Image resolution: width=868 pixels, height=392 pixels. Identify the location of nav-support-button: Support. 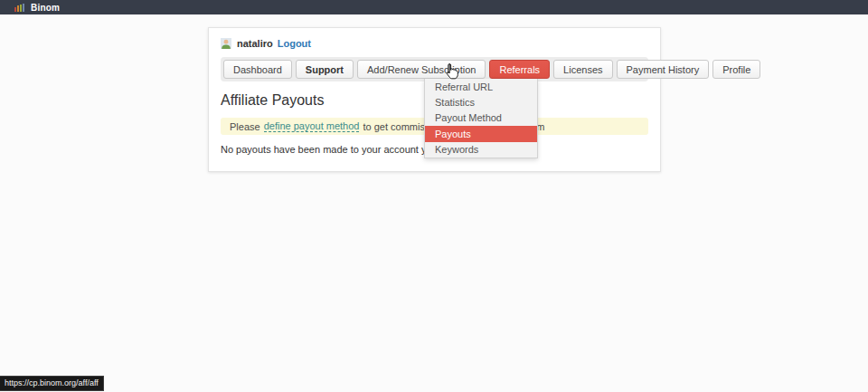
(325, 69).